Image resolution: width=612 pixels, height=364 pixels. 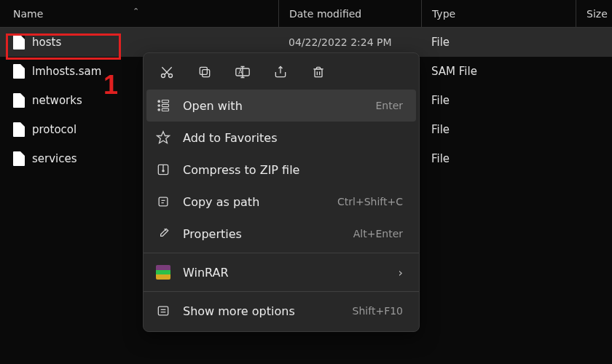 I want to click on menu-item-winrar: WinRAR ›, so click(x=281, y=272).